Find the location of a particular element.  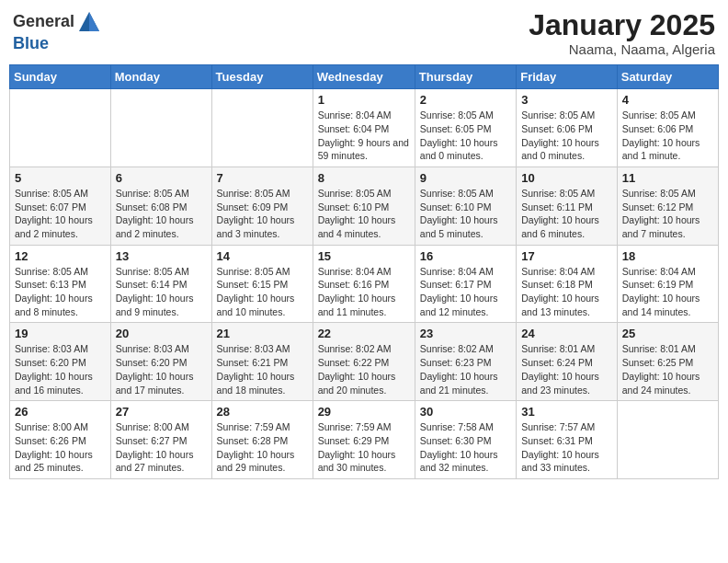

day-number: 13 is located at coordinates (162, 256).